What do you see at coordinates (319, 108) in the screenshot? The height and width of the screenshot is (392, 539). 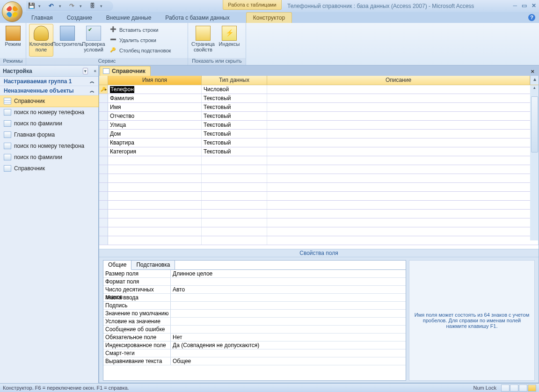 I see `table-row: Имя Текстовый` at bounding box center [319, 108].